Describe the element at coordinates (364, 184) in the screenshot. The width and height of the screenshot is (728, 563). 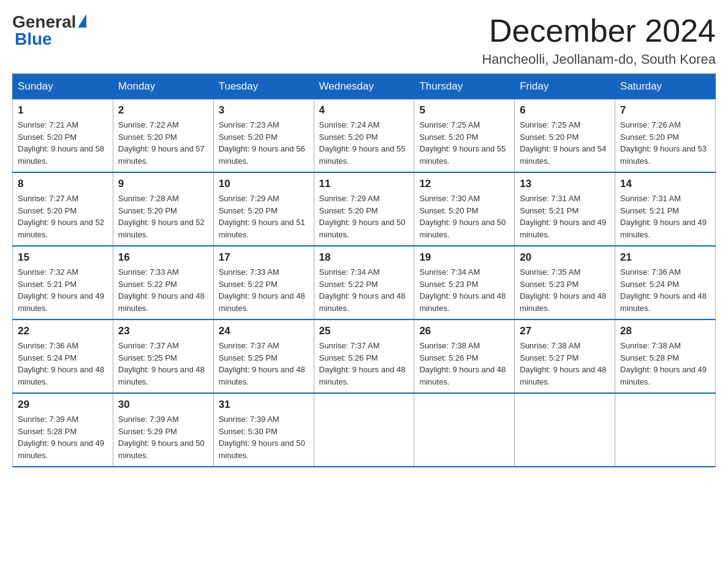
I see `day-number: 11` at that location.